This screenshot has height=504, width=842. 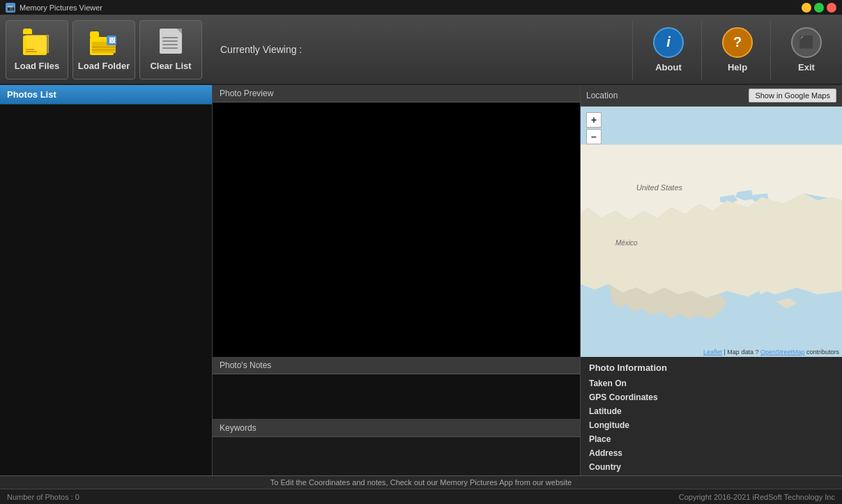 What do you see at coordinates (668, 67) in the screenshot?
I see `about-label: About` at bounding box center [668, 67].